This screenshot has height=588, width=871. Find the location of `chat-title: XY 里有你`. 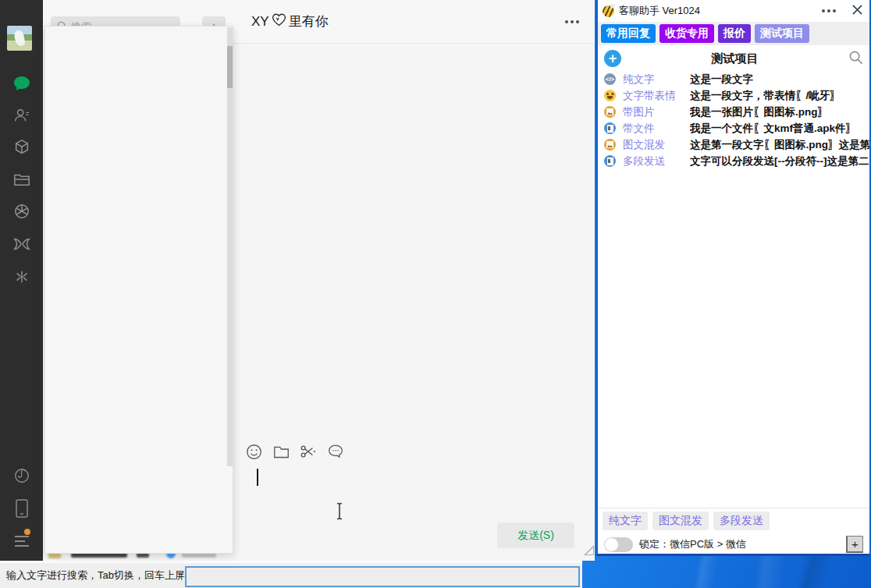

chat-title: XY 里有你 is located at coordinates (290, 22).